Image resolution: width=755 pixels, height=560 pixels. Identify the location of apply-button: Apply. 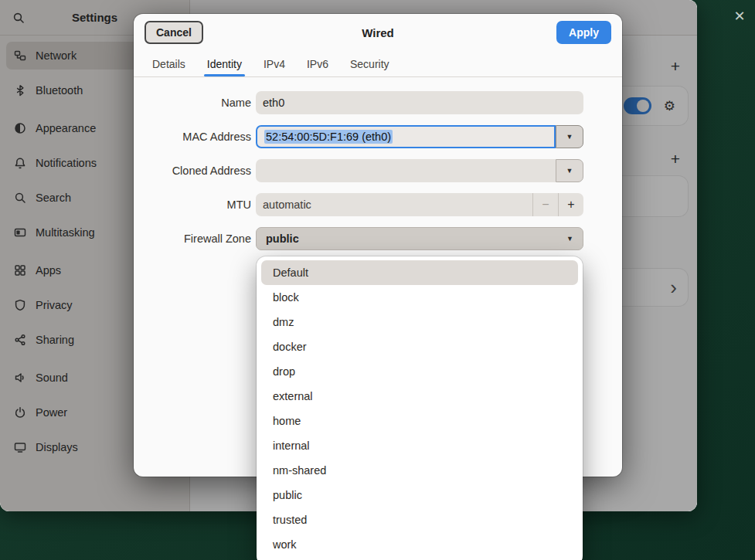
(584, 32).